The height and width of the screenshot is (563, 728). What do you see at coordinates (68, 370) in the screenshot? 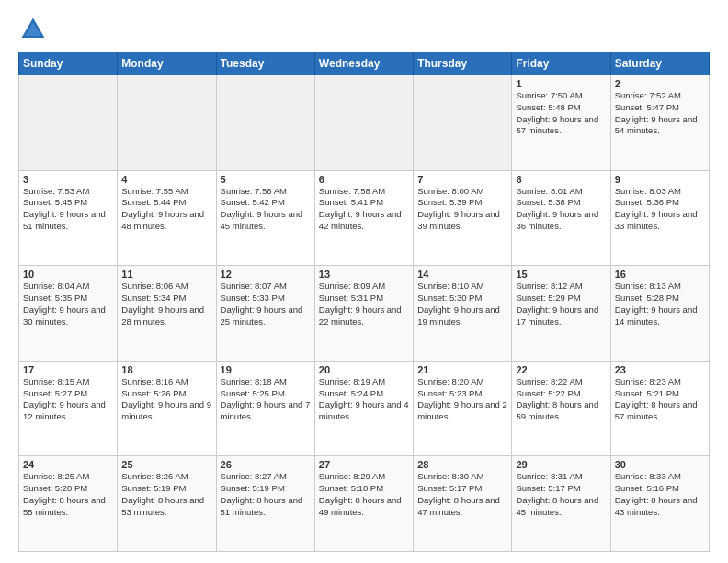
I see `day-number: 17` at bounding box center [68, 370].